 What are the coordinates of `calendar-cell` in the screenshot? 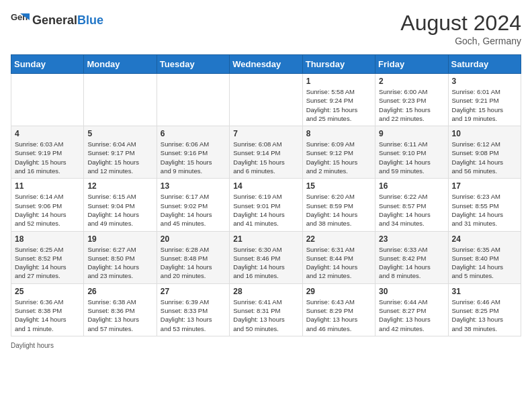 It's located at (48, 100).